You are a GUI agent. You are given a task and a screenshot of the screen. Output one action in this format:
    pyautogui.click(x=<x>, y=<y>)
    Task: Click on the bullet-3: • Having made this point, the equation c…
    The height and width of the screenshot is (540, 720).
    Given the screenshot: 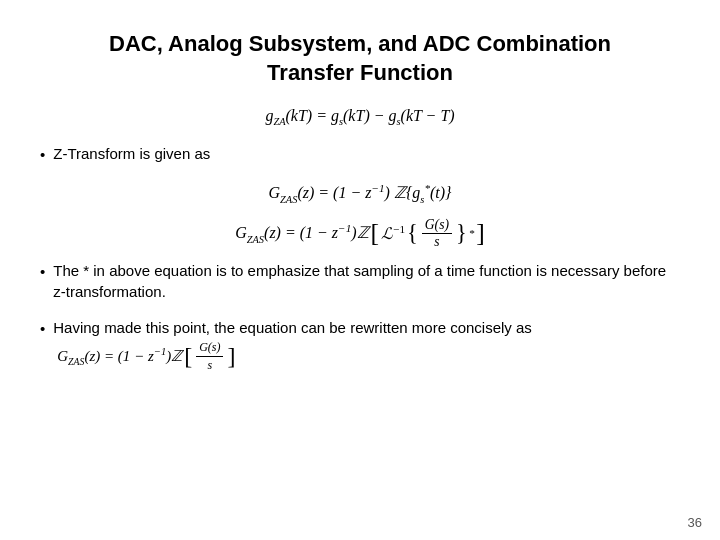 What is the action you would take?
    pyautogui.click(x=360, y=346)
    